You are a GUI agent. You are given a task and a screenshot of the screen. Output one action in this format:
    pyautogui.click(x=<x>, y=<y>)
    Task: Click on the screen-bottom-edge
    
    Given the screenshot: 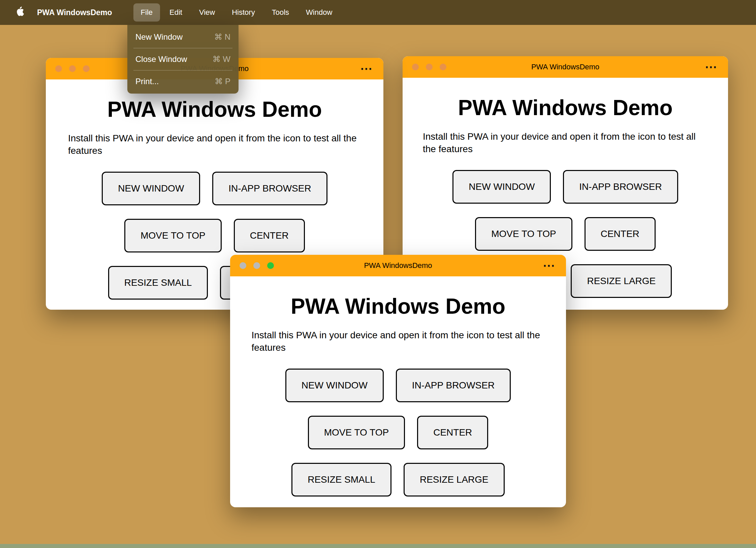 What is the action you would take?
    pyautogui.click(x=378, y=546)
    